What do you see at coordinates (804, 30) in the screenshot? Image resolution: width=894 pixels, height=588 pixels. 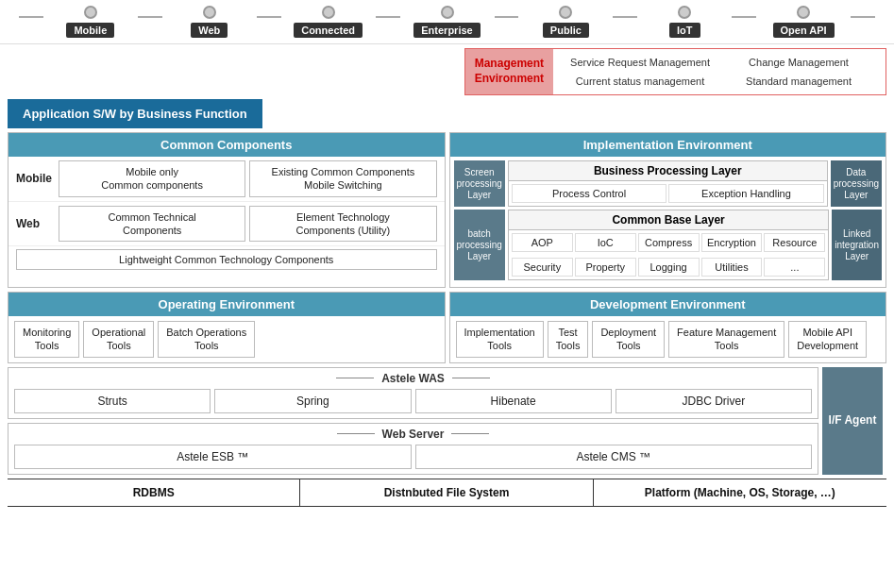 I see `top-bar-label: Open API` at bounding box center [804, 30].